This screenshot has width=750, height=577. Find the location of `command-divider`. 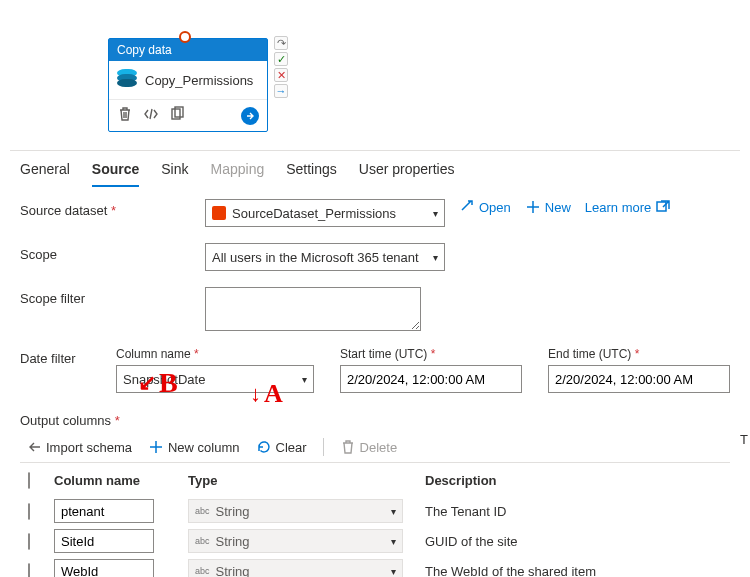

command-divider is located at coordinates (324, 447).